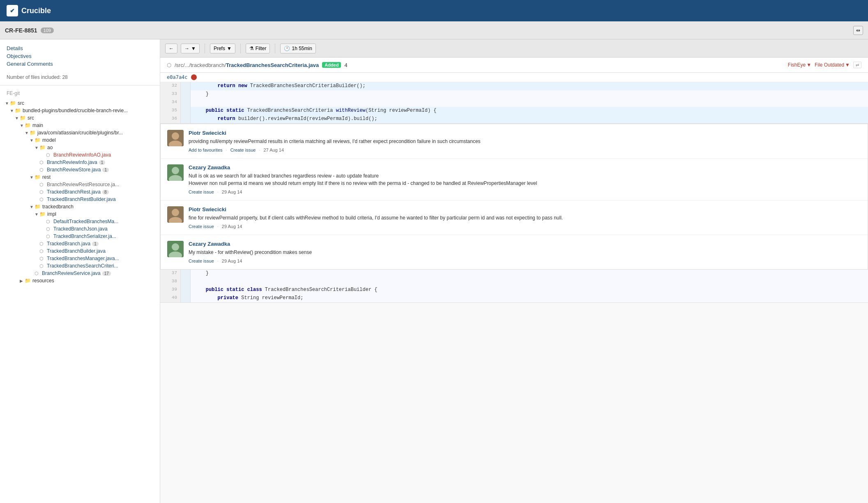  What do you see at coordinates (298, 48) in the screenshot?
I see `time-button: 🕐 1h 55min` at bounding box center [298, 48].